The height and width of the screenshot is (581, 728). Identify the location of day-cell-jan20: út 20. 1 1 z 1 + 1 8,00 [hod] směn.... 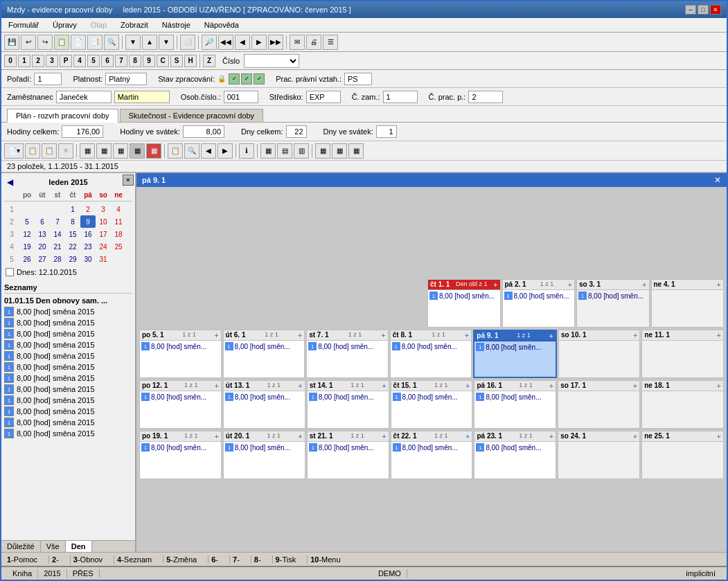
(265, 455).